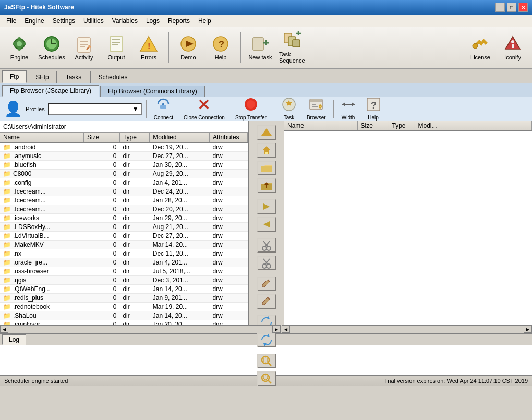  Describe the element at coordinates (407, 329) in the screenshot. I see `hscroll-track-right` at that location.